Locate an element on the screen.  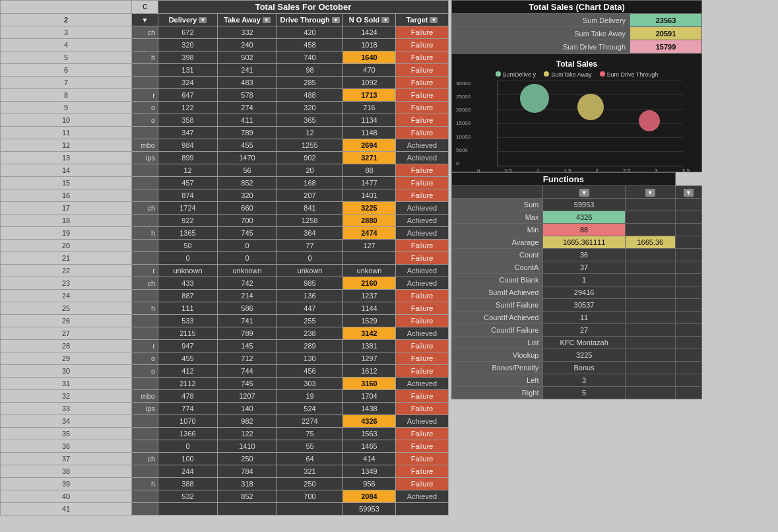
func-col2-header: ▼ is located at coordinates (584, 193).